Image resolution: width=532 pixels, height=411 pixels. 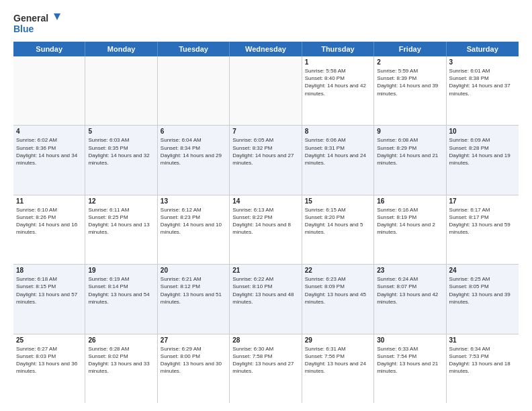 I want to click on cell-info: Sunrise: 6:04 AM Sunset: 8:34 PM Dayligh…, so click(x=193, y=152).